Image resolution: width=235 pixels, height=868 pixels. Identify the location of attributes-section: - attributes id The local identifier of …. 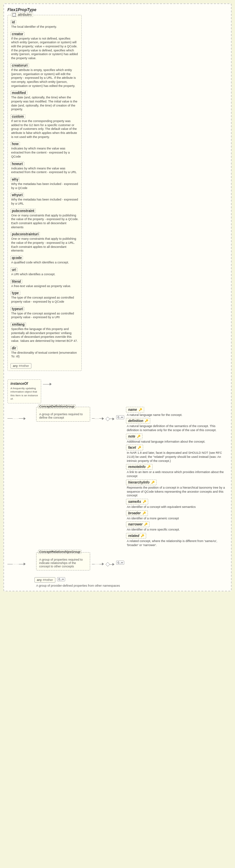
(45, 209).